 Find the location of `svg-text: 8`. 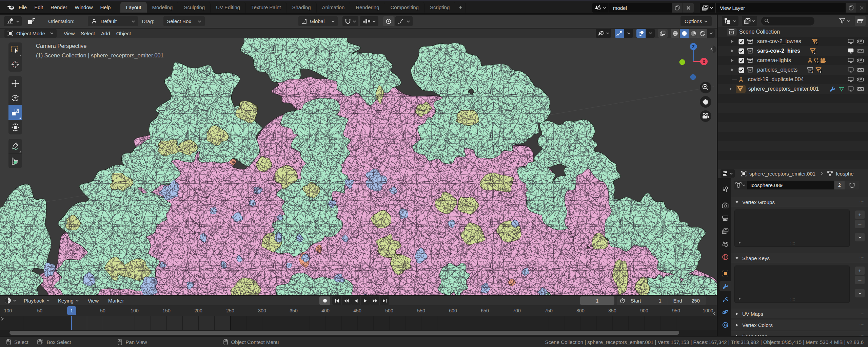

svg-text: 8 is located at coordinates (821, 71).